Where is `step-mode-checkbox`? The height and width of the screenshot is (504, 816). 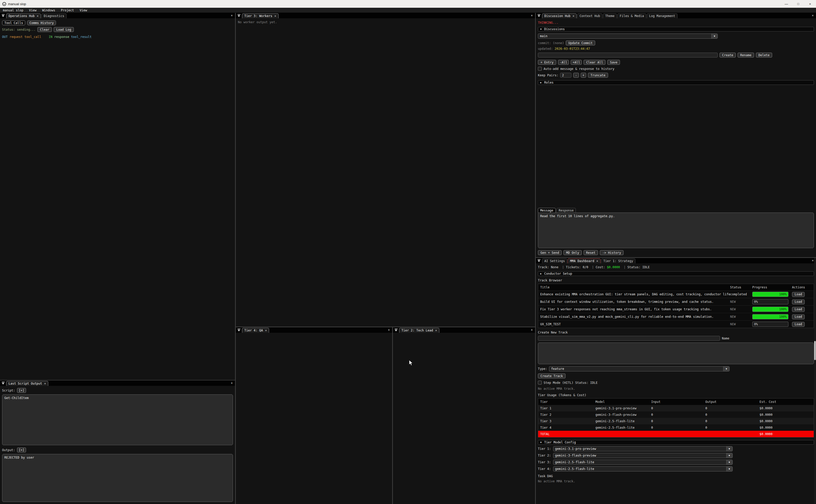 step-mode-checkbox is located at coordinates (540, 383).